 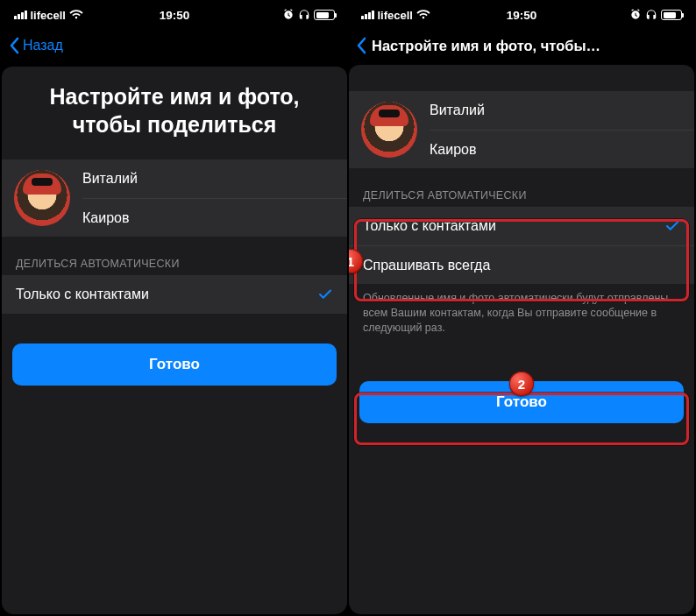 What do you see at coordinates (522, 245) in the screenshot?
I see `auto-share-list: Только с контактами Спрашивать всегда` at bounding box center [522, 245].